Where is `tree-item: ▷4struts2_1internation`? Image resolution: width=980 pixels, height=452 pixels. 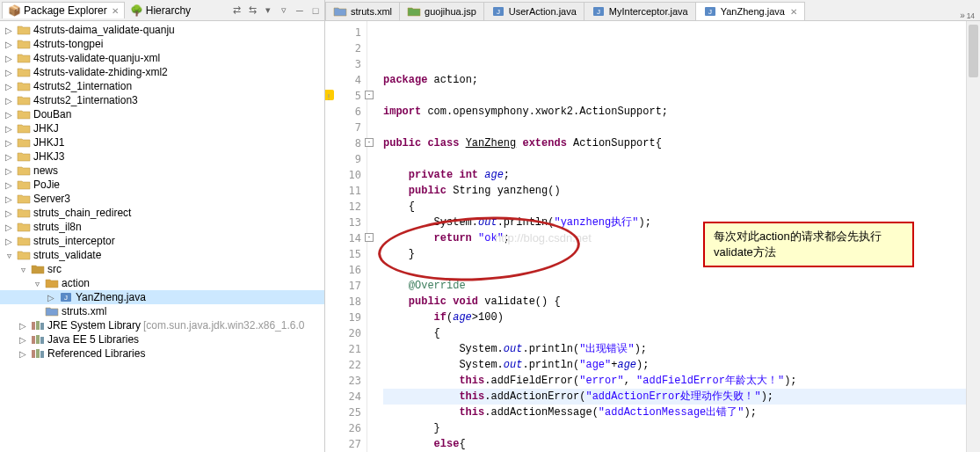
tree-item: ▷4struts2_1internation is located at coordinates (162, 86).